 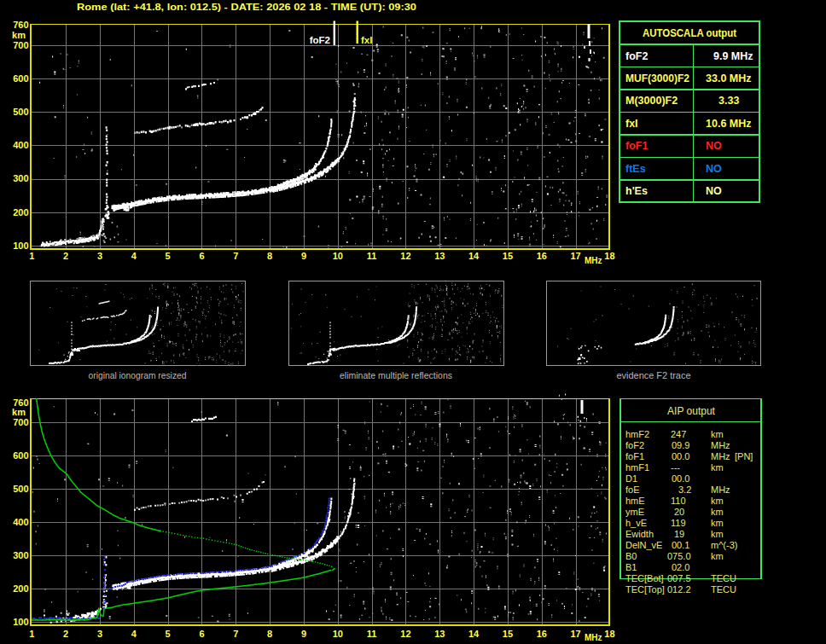 I want to click on svg-text: foE, so click(x=633, y=490).